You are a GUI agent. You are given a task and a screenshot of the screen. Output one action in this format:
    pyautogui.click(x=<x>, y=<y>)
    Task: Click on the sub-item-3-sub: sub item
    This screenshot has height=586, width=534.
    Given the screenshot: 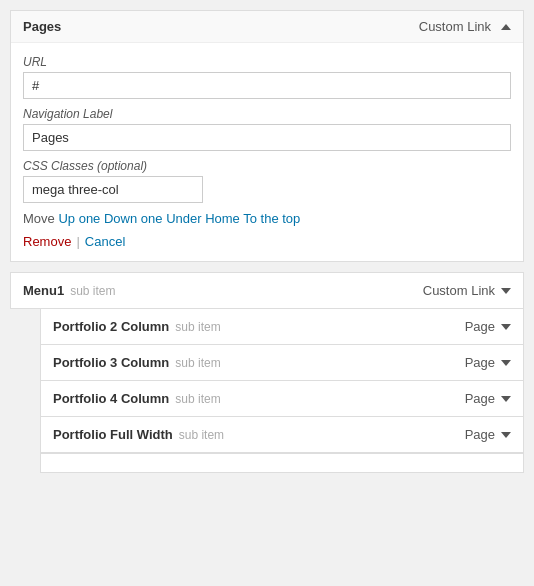 What is the action you would take?
    pyautogui.click(x=202, y=435)
    